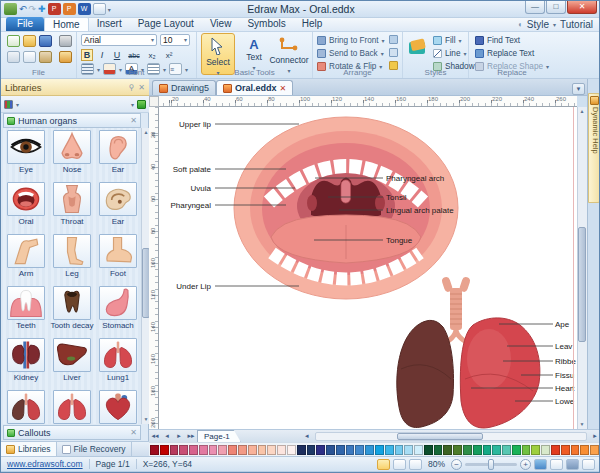 This screenshot has width=600, height=473. What do you see at coordinates (25, 24) in the screenshot?
I see `tab-file: File` at bounding box center [25, 24].